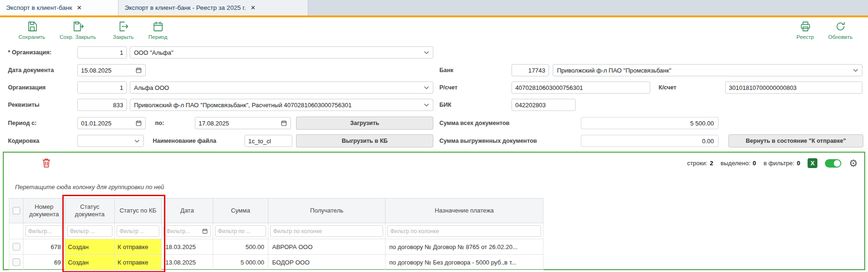 Image resolution: width=868 pixels, height=272 pixels. Describe the element at coordinates (187, 262) in the screenshot. I see `cell-date: 13.08.2025` at that location.